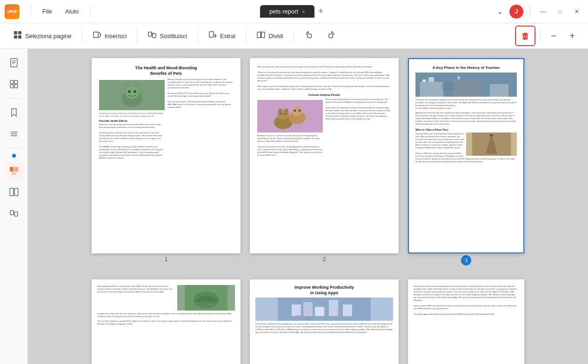  Describe the element at coordinates (213, 36) in the screenshot. I see `extract-icon` at that location.